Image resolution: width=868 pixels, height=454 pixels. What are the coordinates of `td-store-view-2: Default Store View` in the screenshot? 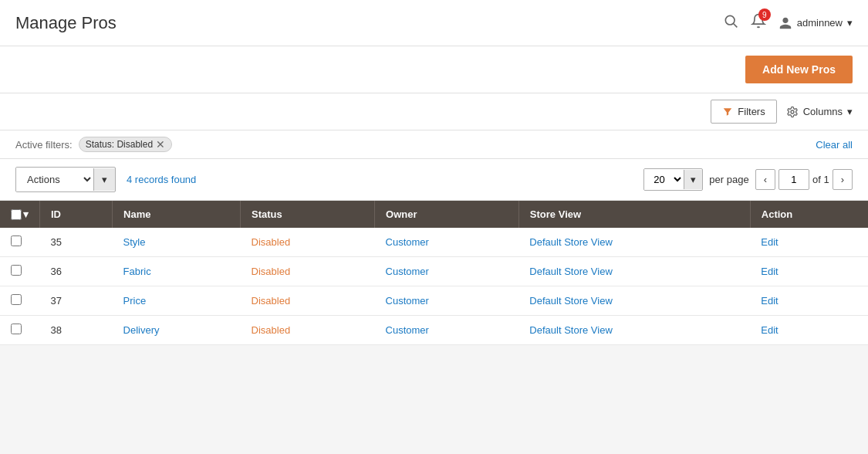 It's located at (634, 301).